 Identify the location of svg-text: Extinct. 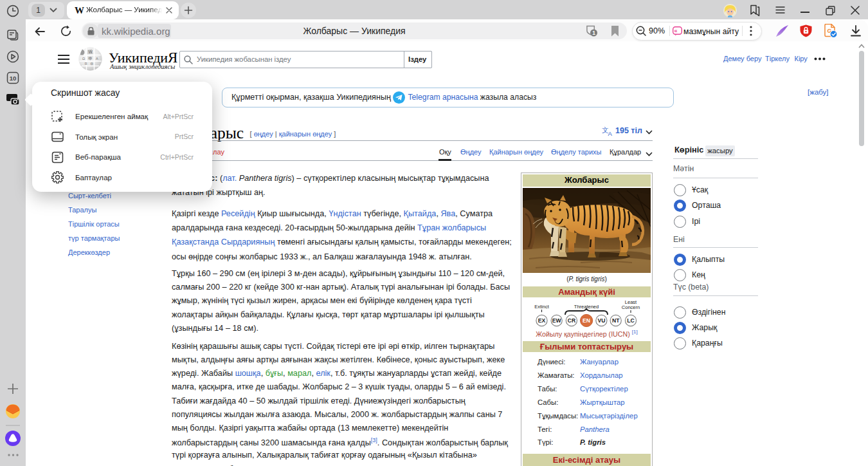
(541, 306).